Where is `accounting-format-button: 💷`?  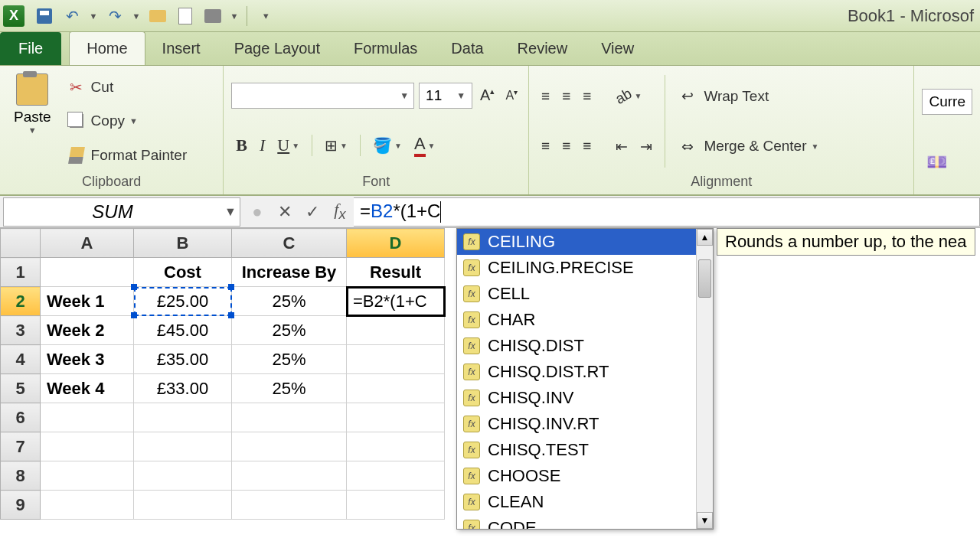 accounting-format-button: 💷 is located at coordinates (937, 162).